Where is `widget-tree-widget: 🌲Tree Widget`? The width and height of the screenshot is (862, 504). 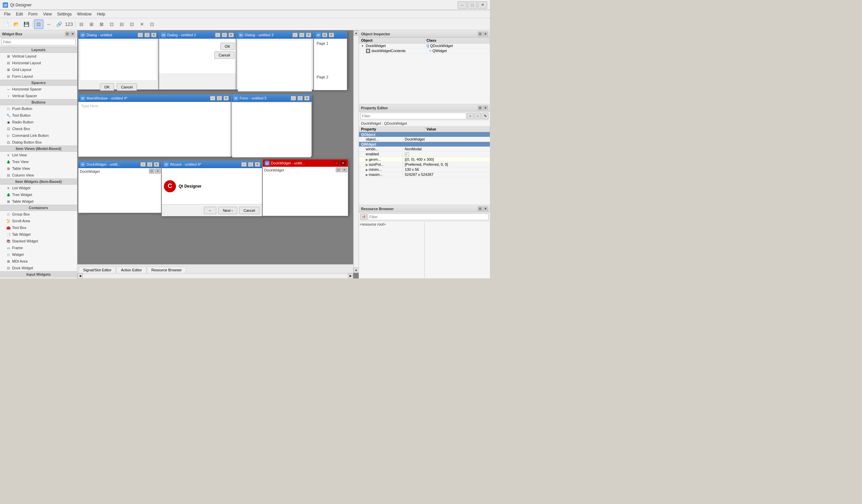
widget-tree-widget: 🌲Tree Widget is located at coordinates (38, 195).